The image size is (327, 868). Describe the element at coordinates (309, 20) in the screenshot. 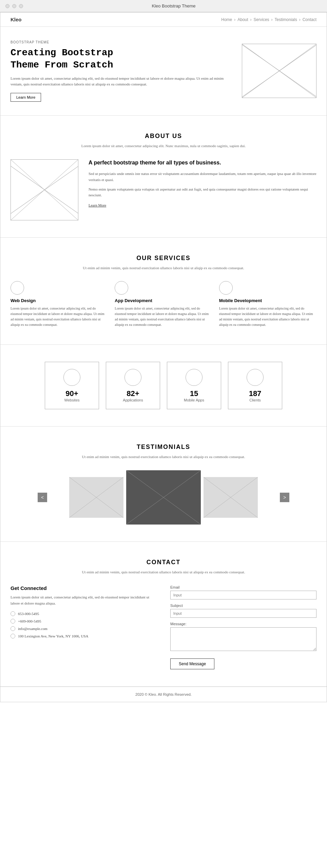

I see `breadcrumb-contact: Contact` at that location.